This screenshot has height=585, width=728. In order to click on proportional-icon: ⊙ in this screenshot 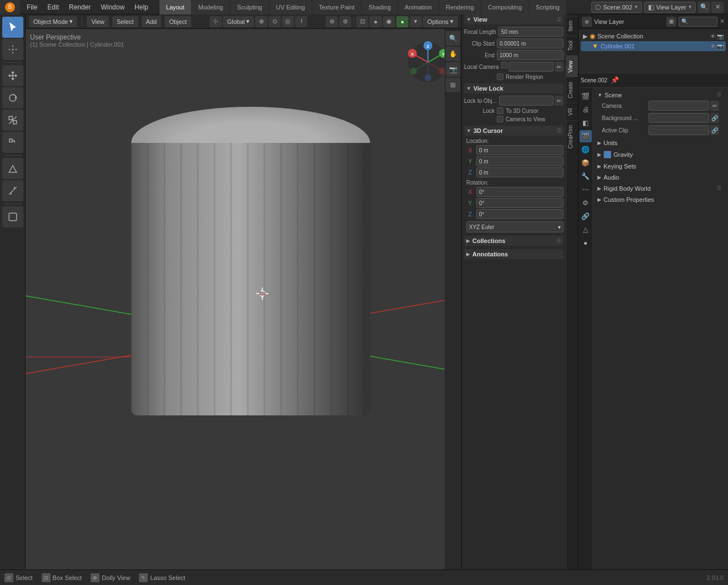, I will do `click(275, 22)`.